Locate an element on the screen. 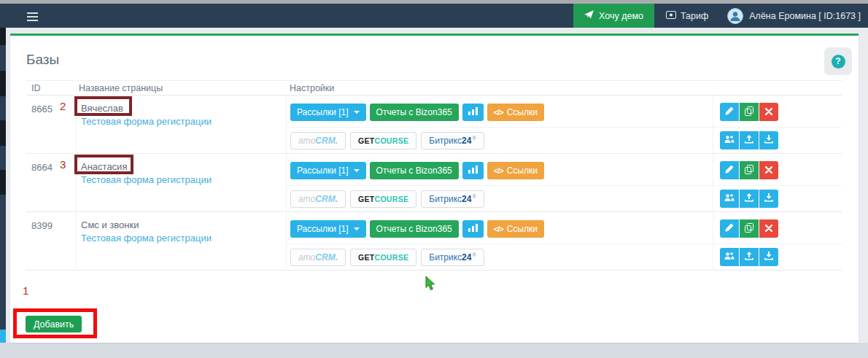 This screenshot has height=358, width=868. help-icon: ? is located at coordinates (839, 61).